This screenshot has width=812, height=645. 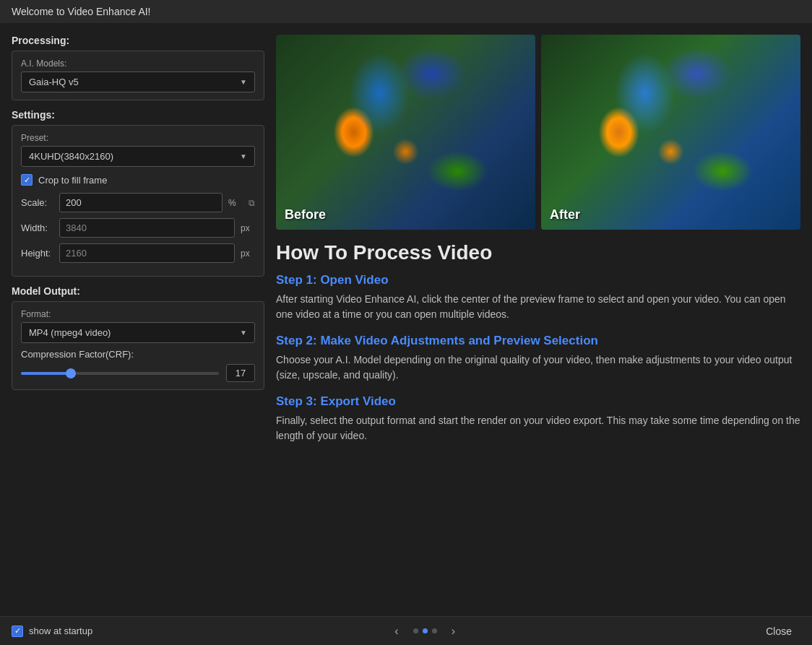 What do you see at coordinates (138, 228) in the screenshot?
I see `width-row: Width: px` at bounding box center [138, 228].